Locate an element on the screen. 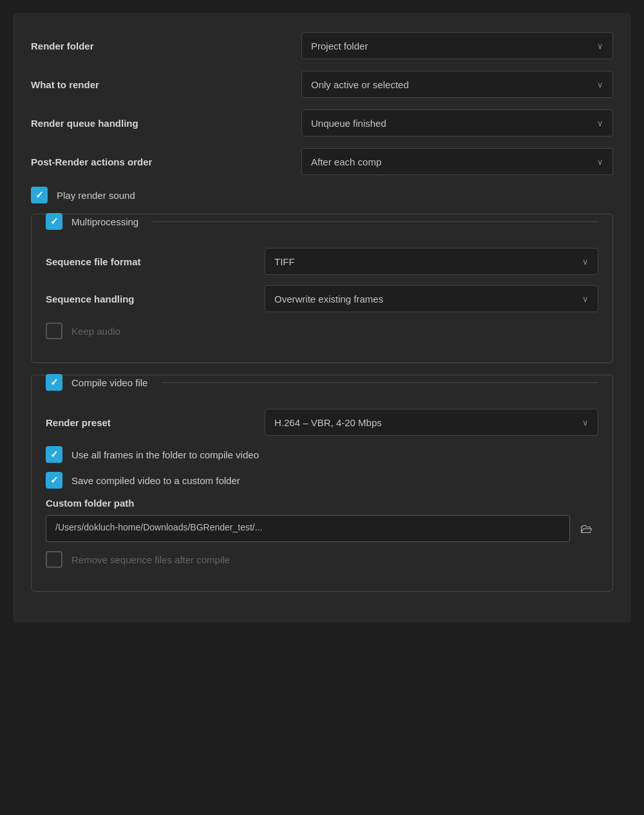 The image size is (644, 815). play-render-sound-row: Play render sound is located at coordinates (322, 195).